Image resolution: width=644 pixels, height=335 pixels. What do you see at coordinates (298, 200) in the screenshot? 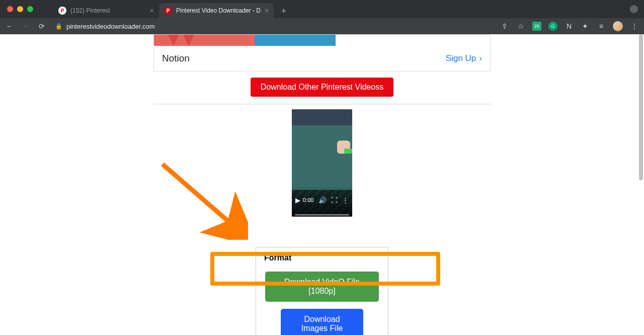
I see `play-icon: ▶` at bounding box center [298, 200].